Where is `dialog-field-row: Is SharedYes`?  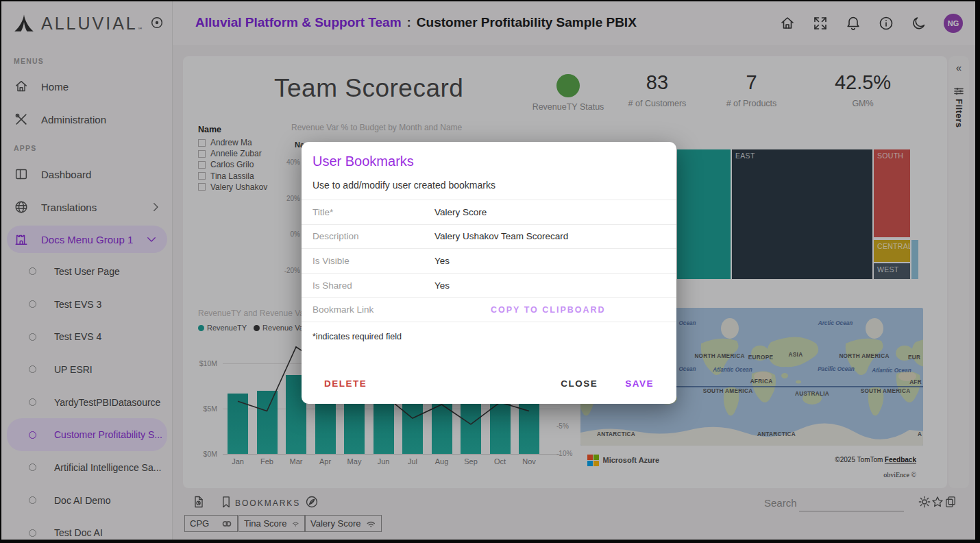 dialog-field-row: Is SharedYes is located at coordinates (489, 286).